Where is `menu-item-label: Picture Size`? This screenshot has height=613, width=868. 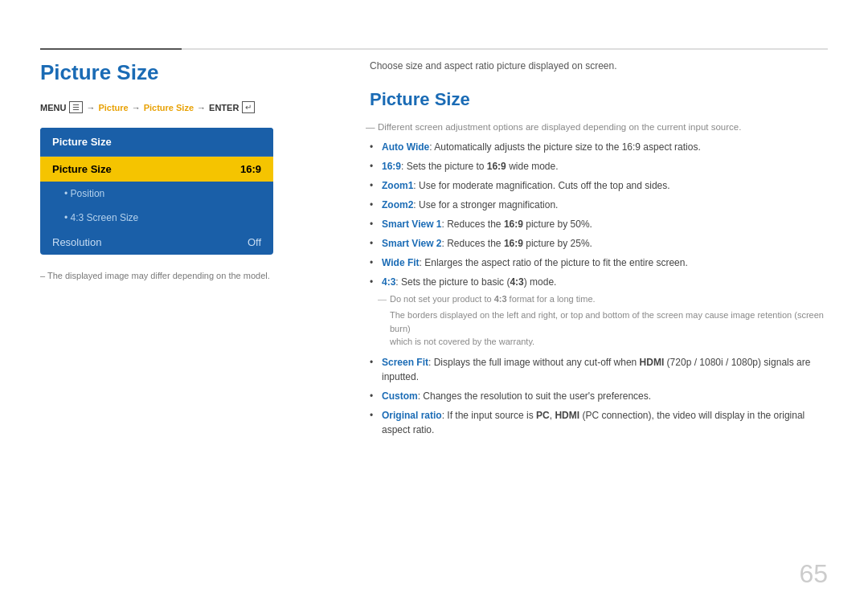 menu-item-label: Picture Size is located at coordinates (82, 169).